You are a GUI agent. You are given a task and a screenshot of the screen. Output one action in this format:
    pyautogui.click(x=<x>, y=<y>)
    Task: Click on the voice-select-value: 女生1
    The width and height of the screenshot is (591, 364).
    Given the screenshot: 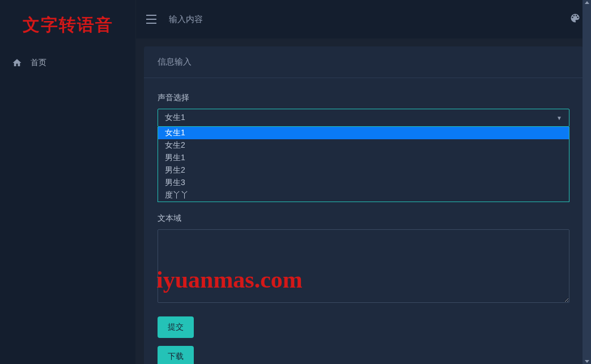 What is the action you would take?
    pyautogui.click(x=175, y=118)
    